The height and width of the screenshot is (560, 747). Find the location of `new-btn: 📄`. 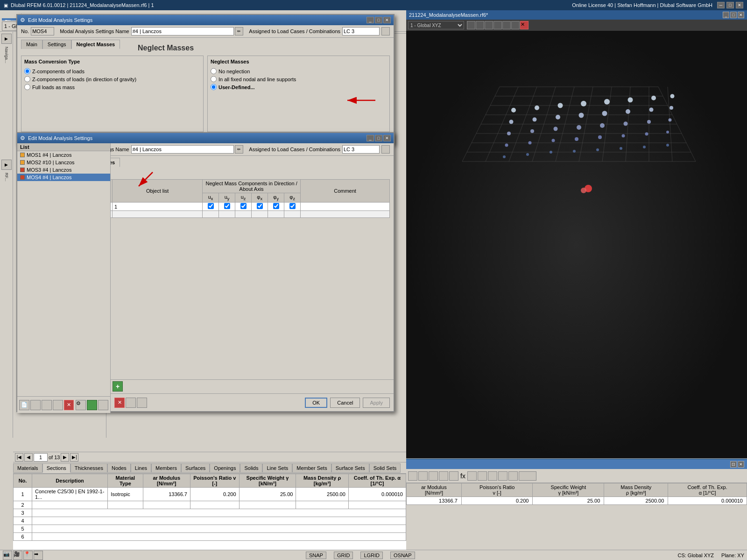

new-btn: 📄 is located at coordinates (24, 405).